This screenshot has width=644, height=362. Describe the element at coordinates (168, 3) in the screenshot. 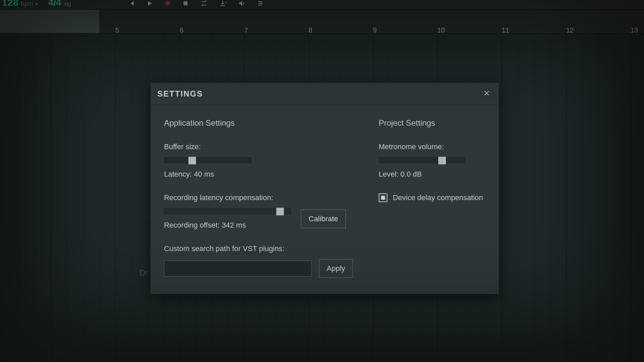

I see `record-icon` at that location.